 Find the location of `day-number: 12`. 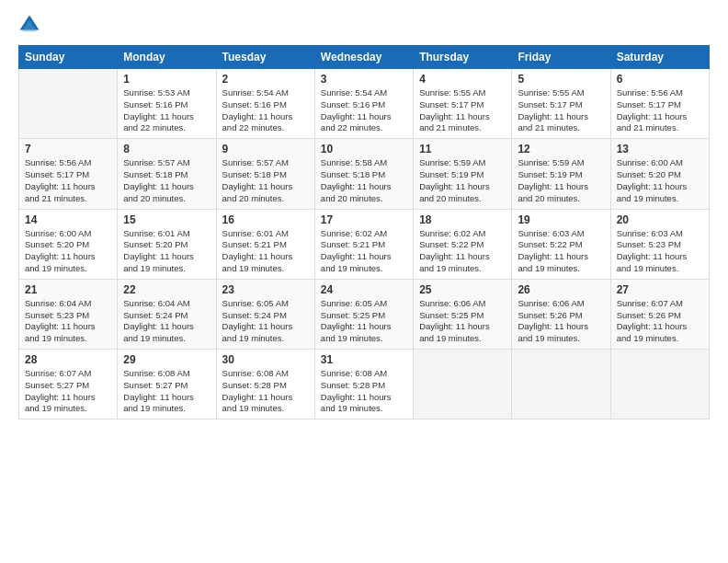

day-number: 12 is located at coordinates (561, 149).